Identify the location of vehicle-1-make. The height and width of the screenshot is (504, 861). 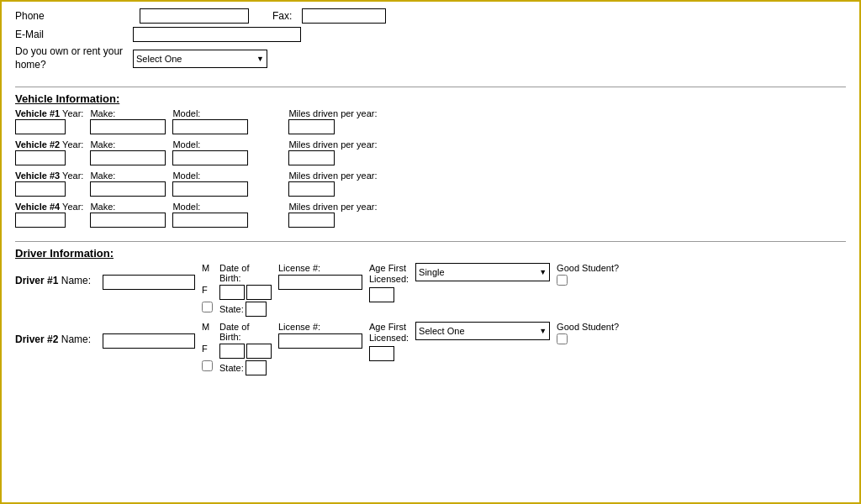
(128, 127).